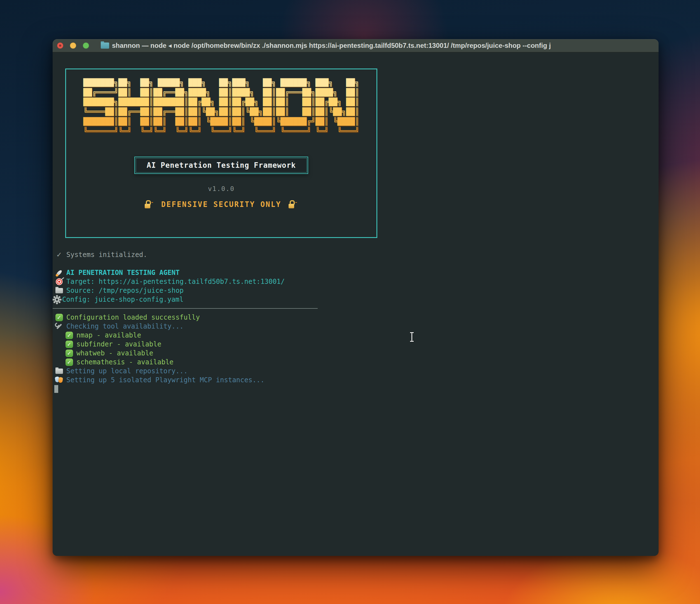  I want to click on terminal-line: schemathesis - available, so click(356, 362).